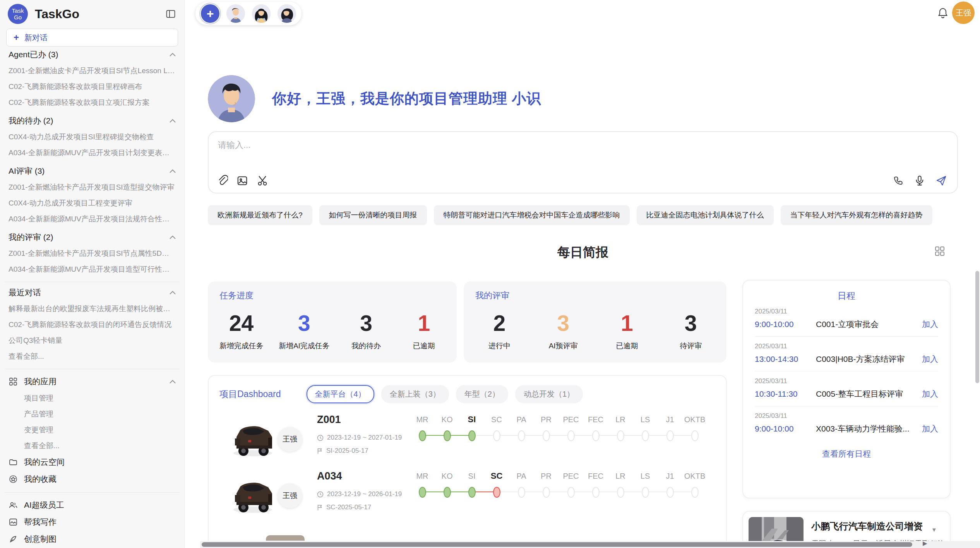 Image resolution: width=980 pixels, height=548 pixels. I want to click on sidebar-item-creative-drawing: 创意制图, so click(92, 539).